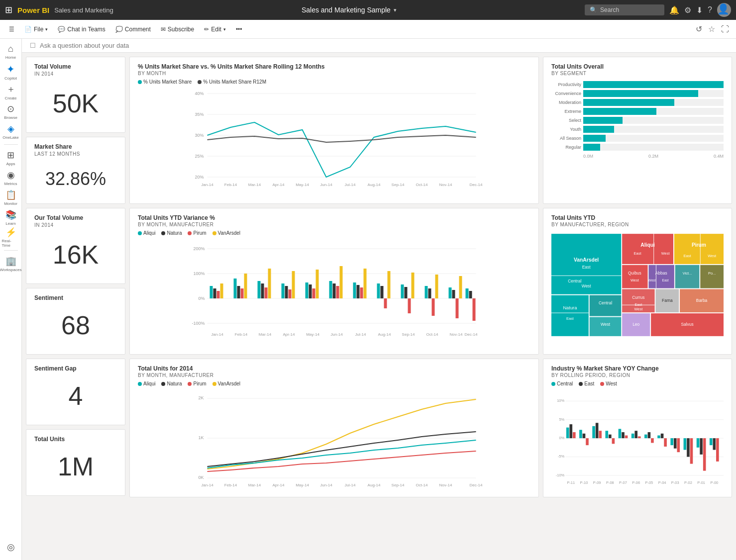 This screenshot has width=736, height=560. What do you see at coordinates (724, 10) in the screenshot?
I see `user-avatar: 👤` at bounding box center [724, 10].